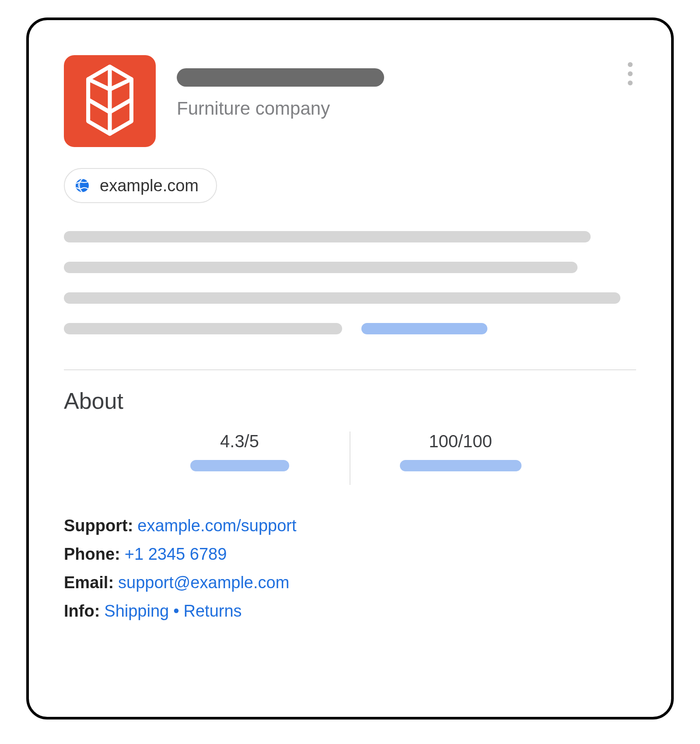 This screenshot has width=700, height=744. What do you see at coordinates (350, 526) in the screenshot?
I see `support-line: Support: example.com/support` at bounding box center [350, 526].